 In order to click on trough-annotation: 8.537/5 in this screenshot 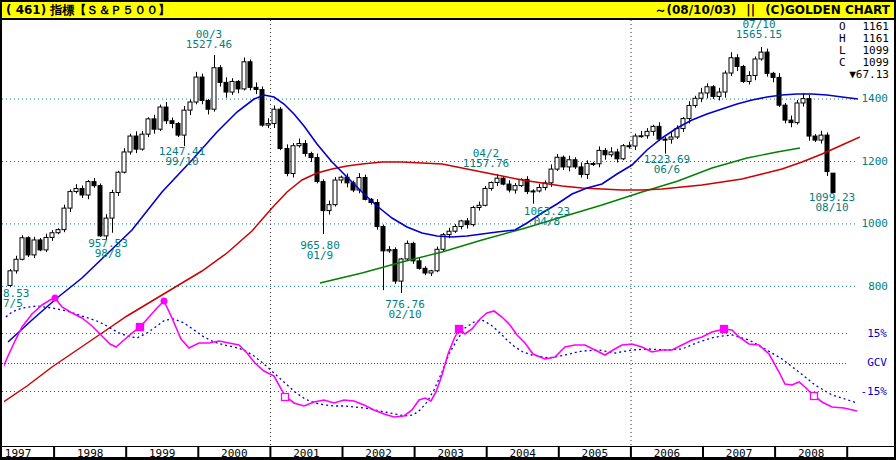, I will do `click(16, 299)`.